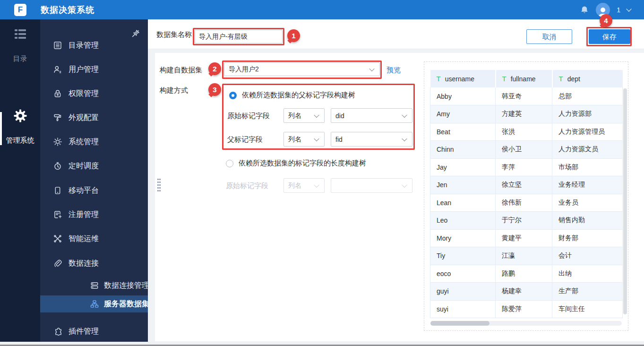  What do you see at coordinates (94, 45) in the screenshot?
I see `sidebar-item-catalog-manage: 目录管理` at bounding box center [94, 45].